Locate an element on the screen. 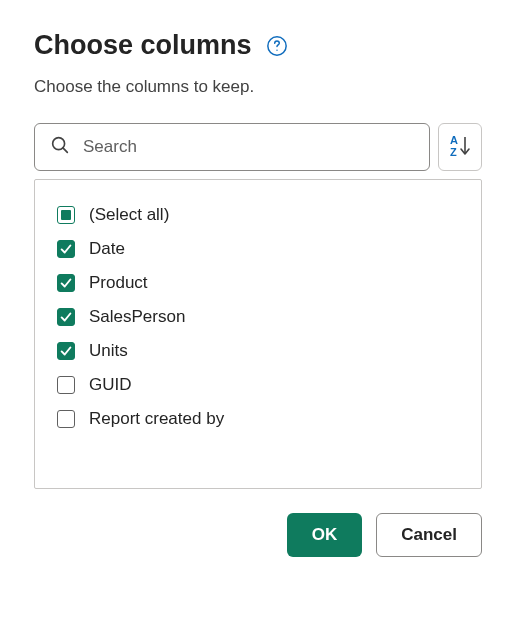 Image resolution: width=516 pixels, height=619 pixels. column-row: Date is located at coordinates (258, 249).